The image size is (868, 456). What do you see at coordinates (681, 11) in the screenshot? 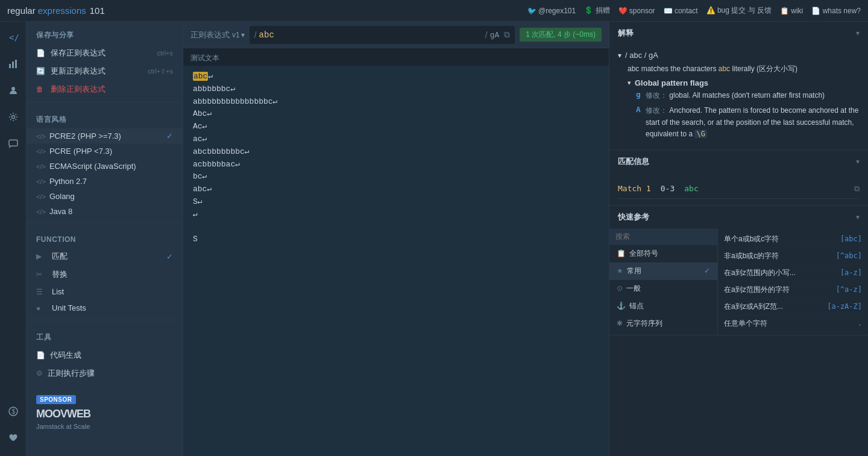
I see `nav-contact: ✉️ contact` at bounding box center [681, 11].